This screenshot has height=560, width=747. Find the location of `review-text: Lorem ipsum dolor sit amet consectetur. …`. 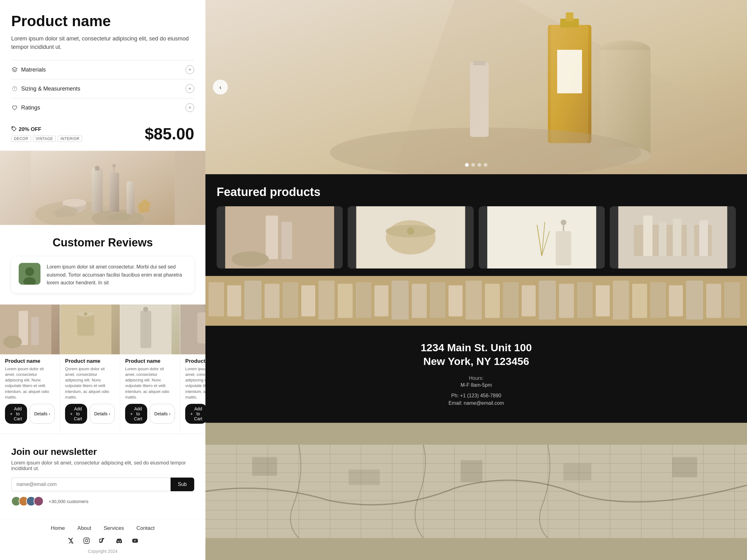

review-text: Lorem ipsum dolor sit amet consectetur. … is located at coordinates (117, 275).